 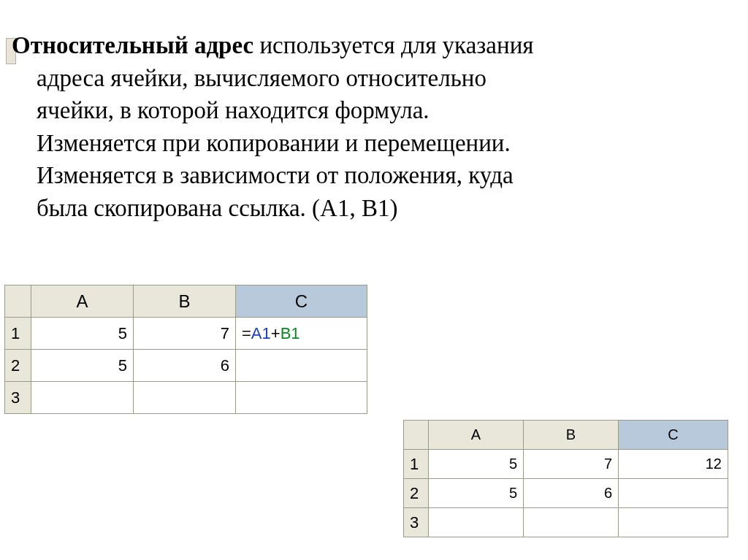 What do you see at coordinates (291, 333) in the screenshot?
I see `formula-ref-b1: B1` at bounding box center [291, 333].